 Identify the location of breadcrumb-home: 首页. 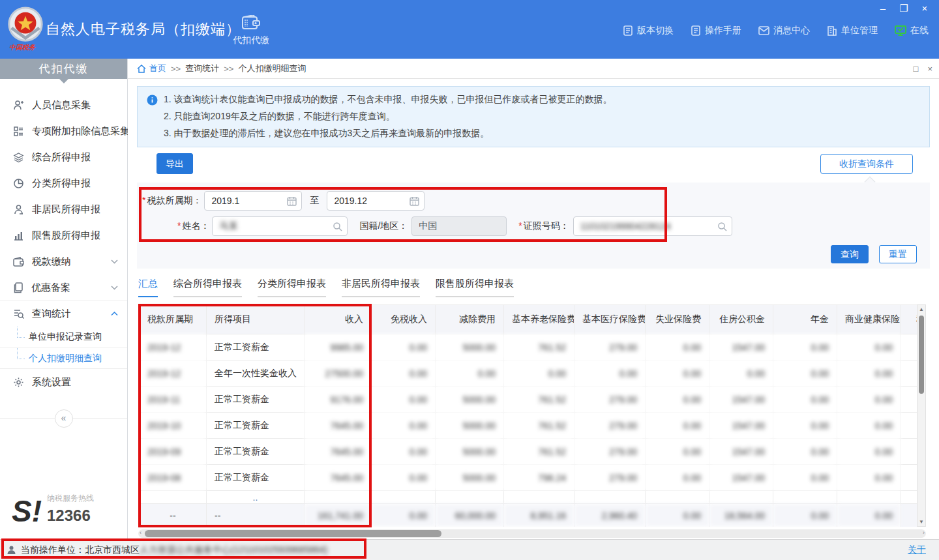
(151, 68).